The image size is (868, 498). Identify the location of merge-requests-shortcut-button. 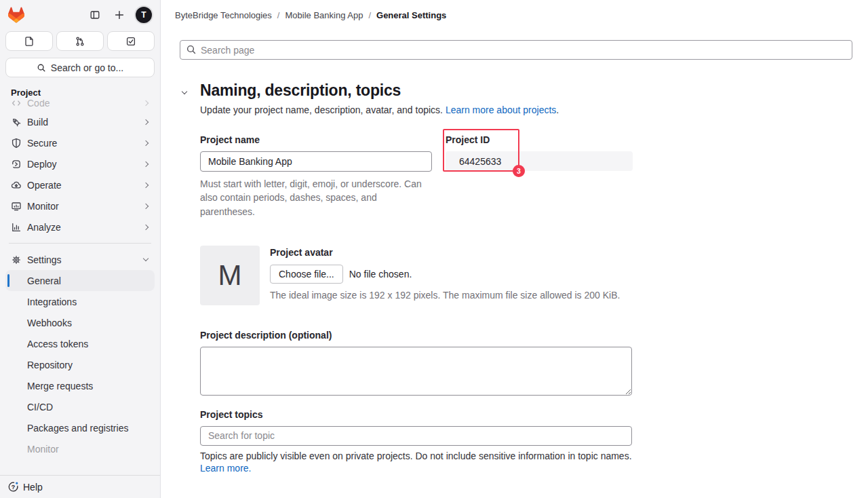
(80, 41).